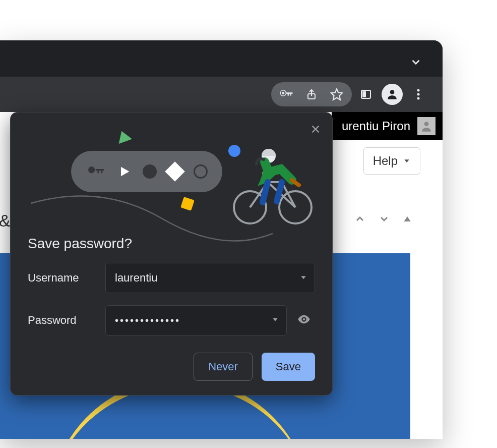 Image resolution: width=497 pixels, height=448 pixels. I want to click on star-icon, so click(337, 94).